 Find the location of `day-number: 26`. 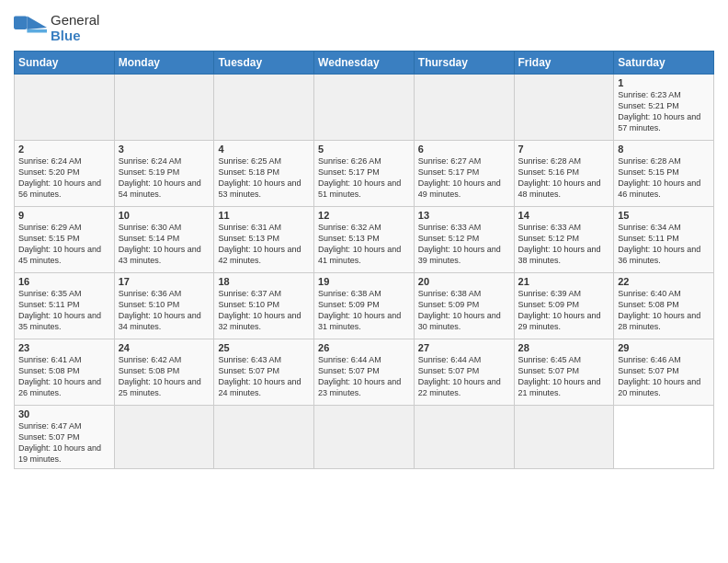

day-number: 26 is located at coordinates (364, 348).